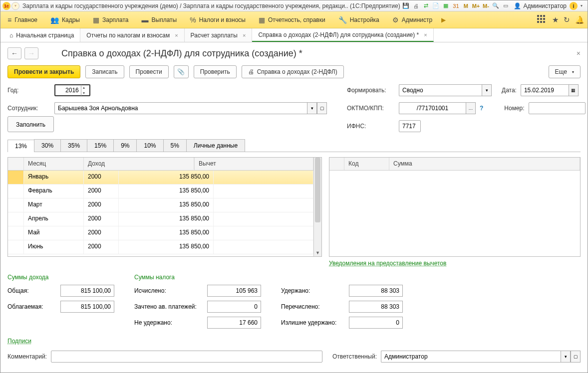 Image resolution: width=588 pixels, height=373 pixels. What do you see at coordinates (471, 357) in the screenshot?
I see `responsible-input` at bounding box center [471, 357].